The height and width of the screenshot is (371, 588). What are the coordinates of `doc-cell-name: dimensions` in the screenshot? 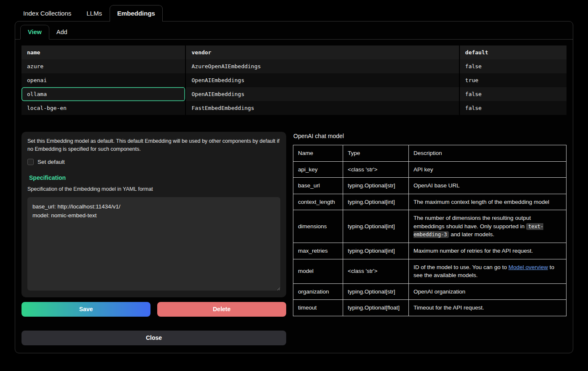 It's located at (318, 227).